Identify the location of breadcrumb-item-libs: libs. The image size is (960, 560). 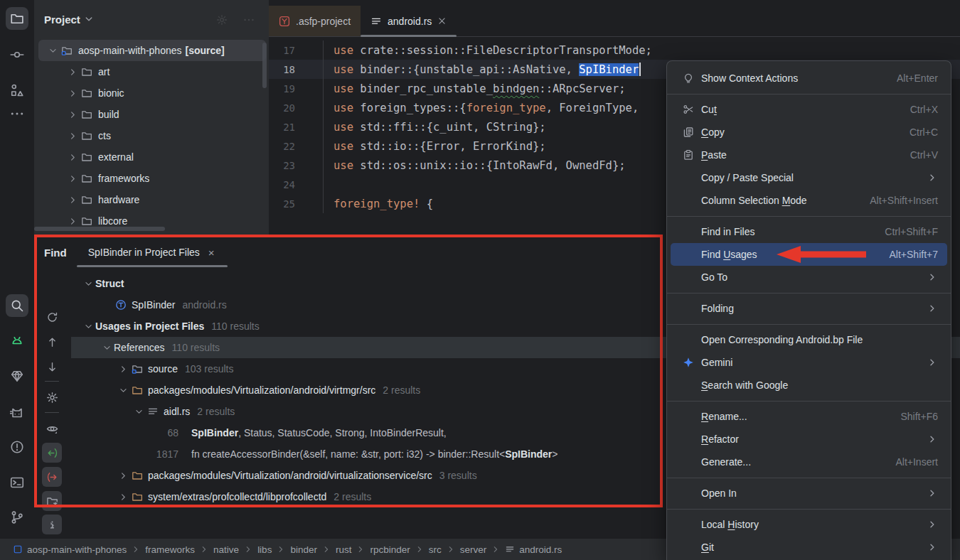
(265, 550).